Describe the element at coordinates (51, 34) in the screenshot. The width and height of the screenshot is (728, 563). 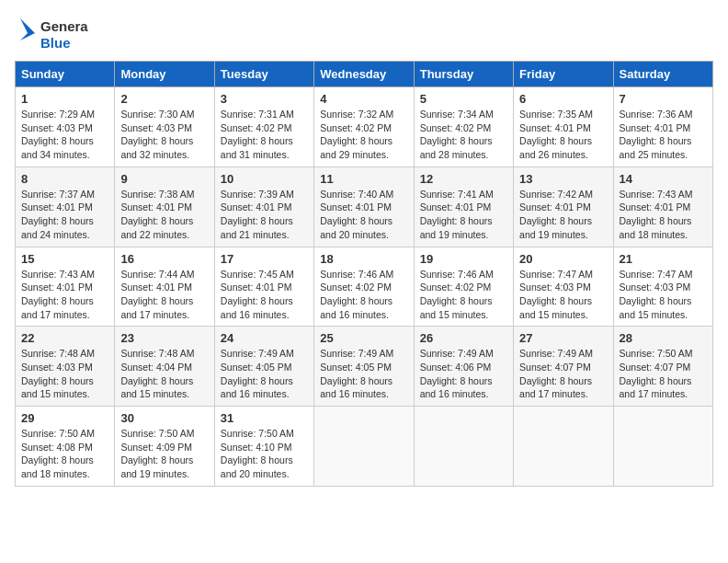
I see `logo-icon: GeneralBlue` at that location.